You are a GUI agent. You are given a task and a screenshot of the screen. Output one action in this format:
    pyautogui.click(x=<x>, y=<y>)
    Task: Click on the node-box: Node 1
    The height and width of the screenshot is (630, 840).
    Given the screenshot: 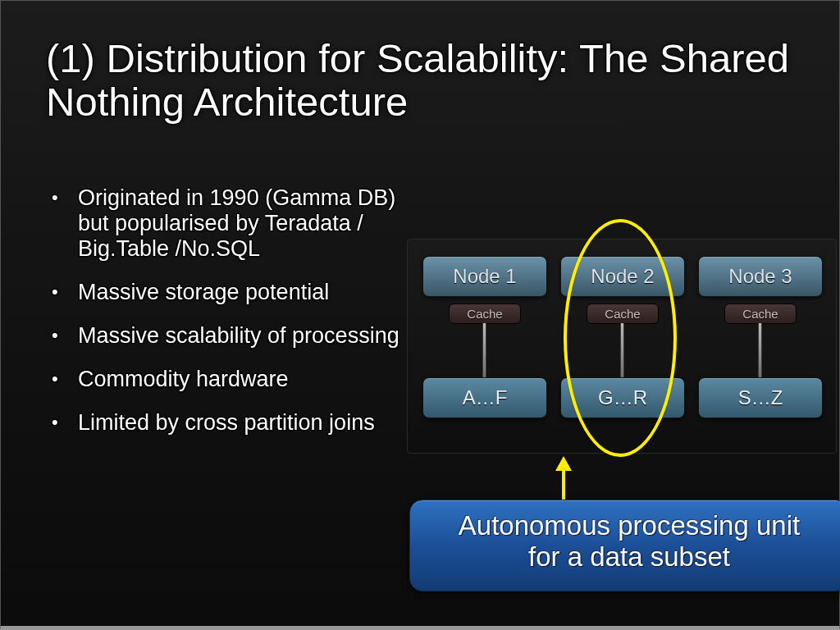 What is the action you would take?
    pyautogui.click(x=485, y=276)
    